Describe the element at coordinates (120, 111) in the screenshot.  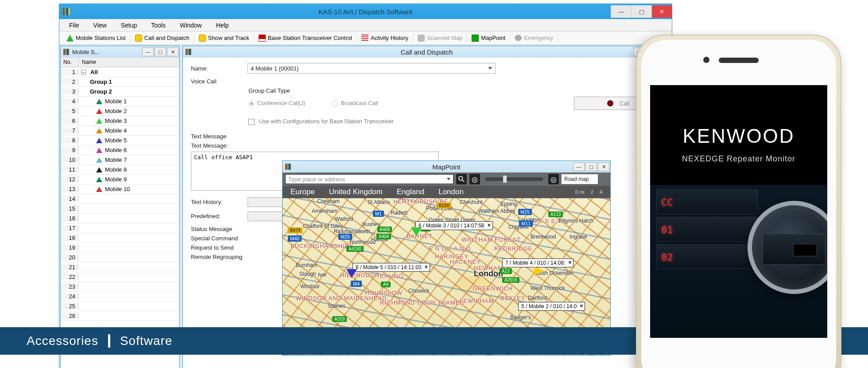
I see `table-row: 5Mobile 2` at that location.